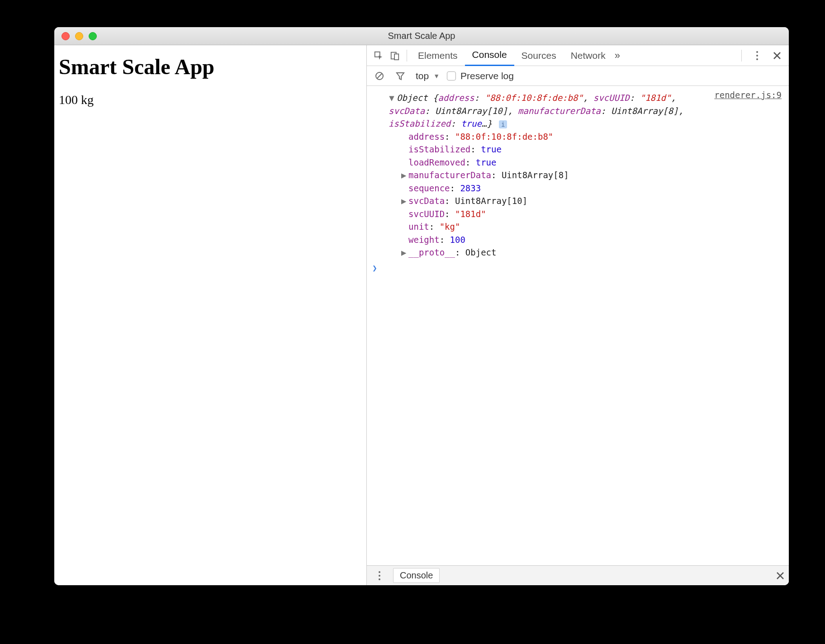  Describe the element at coordinates (578, 56) in the screenshot. I see `devtools-tabbar: Elements Console Sources Network »` at that location.